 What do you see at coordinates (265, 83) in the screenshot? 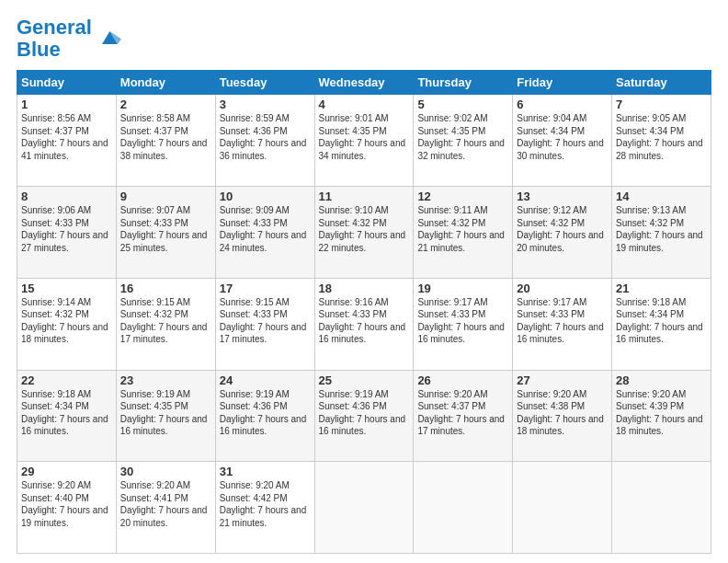
I see `weekday-header-tuesday: Tuesday` at bounding box center [265, 83].